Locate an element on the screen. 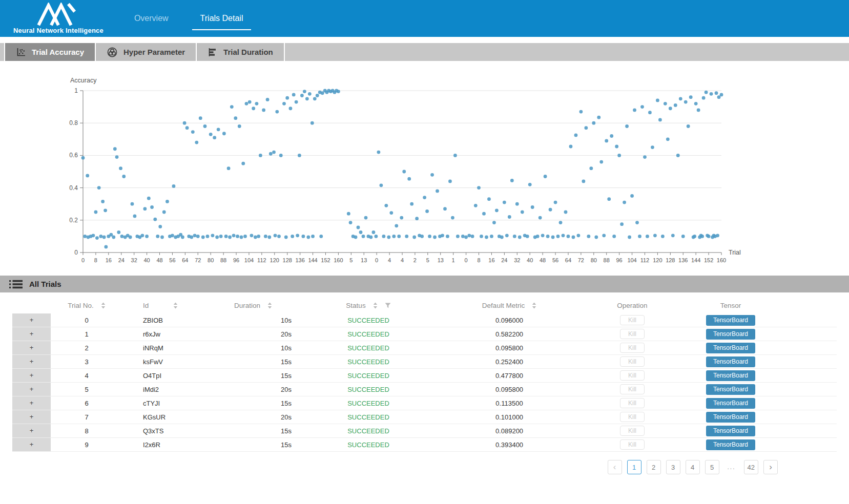  svg-text: 160 is located at coordinates (338, 260).